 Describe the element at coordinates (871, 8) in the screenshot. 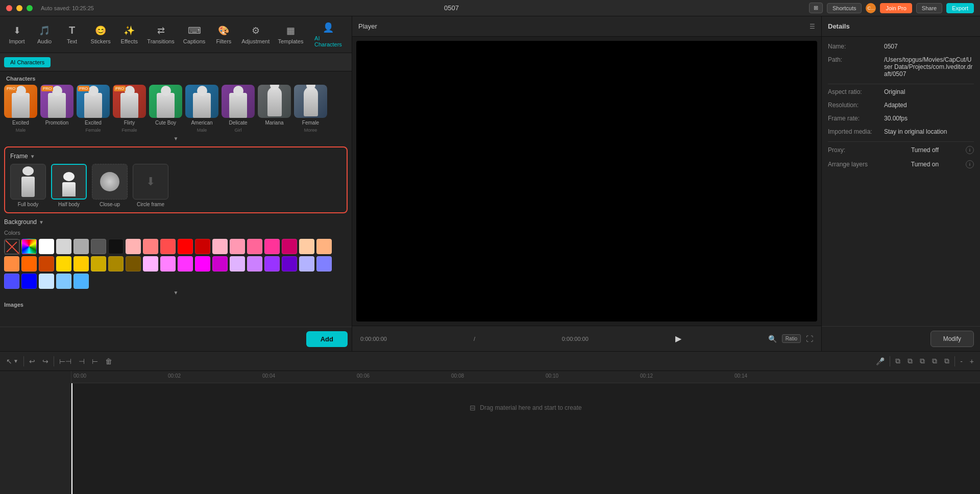

I see `avatar: C...` at that location.